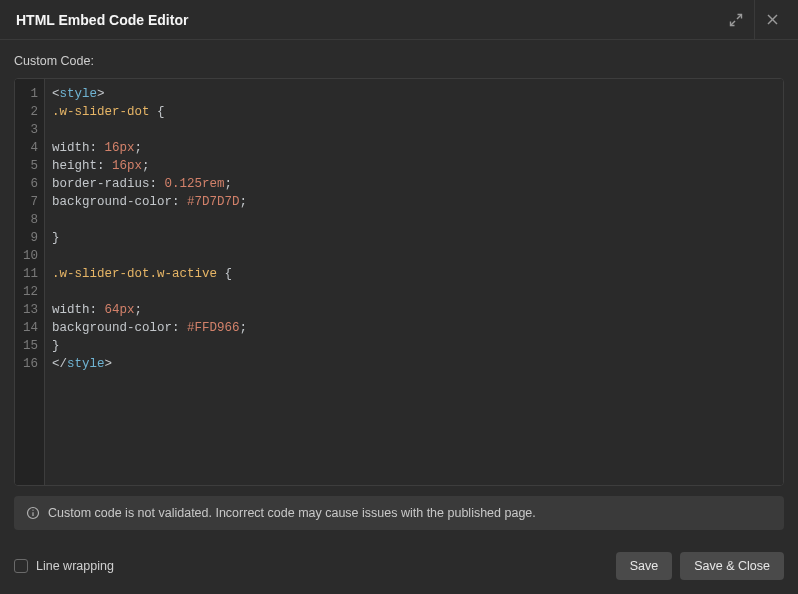 Image resolution: width=798 pixels, height=594 pixels. Describe the element at coordinates (414, 328) in the screenshot. I see `code-line: background-color: #FFD966;` at that location.